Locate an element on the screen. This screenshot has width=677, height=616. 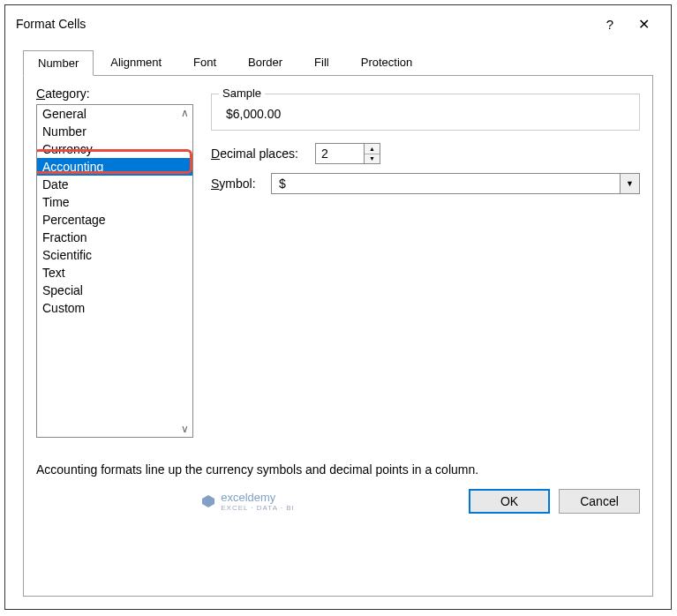
logo-icon is located at coordinates (208, 501).